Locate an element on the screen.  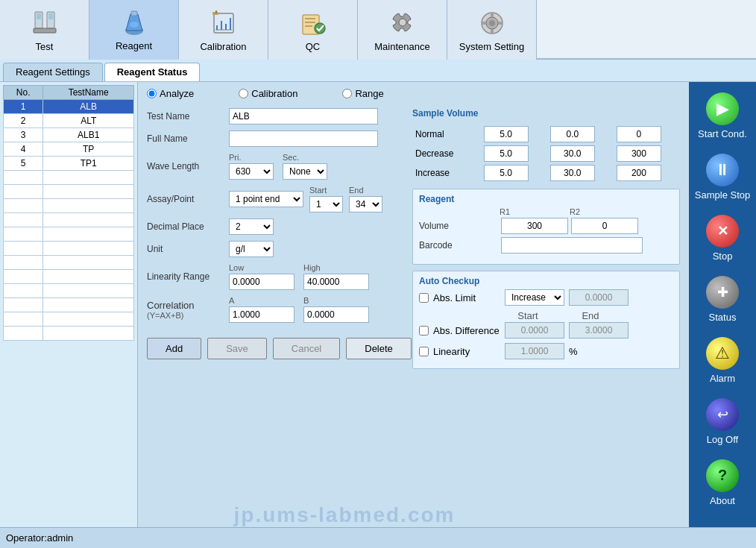
test-list-panel: No. TestName 1ALB2ALT3ALB14TP5TP1 is located at coordinates (69, 304).